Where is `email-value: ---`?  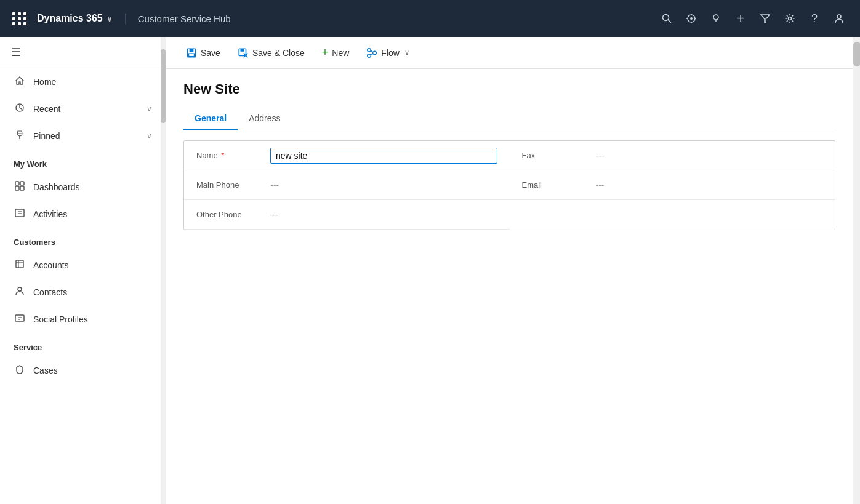
email-value: --- is located at coordinates (600, 185).